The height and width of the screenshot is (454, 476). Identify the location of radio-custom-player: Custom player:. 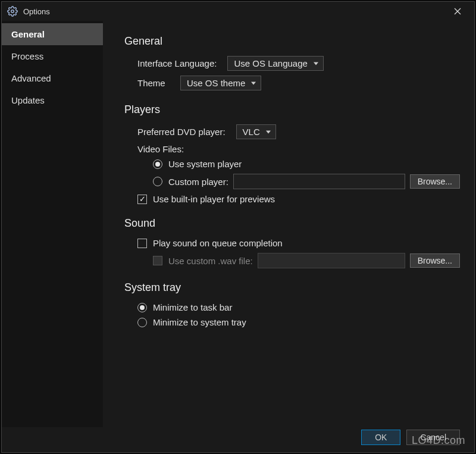
(190, 182).